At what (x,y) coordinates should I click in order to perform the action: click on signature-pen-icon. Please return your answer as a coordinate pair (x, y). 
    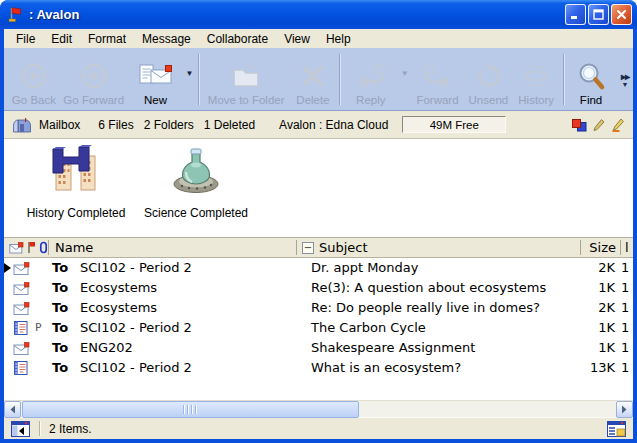
    Looking at the image, I should click on (618, 125).